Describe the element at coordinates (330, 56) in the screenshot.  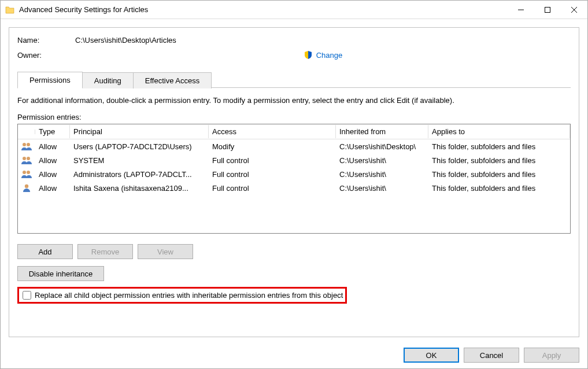
I see `change-owner-link: Change` at that location.